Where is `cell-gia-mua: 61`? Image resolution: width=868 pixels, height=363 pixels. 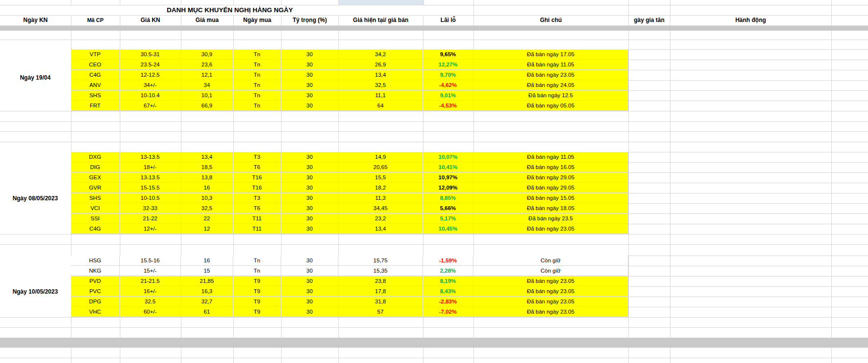 cell-gia-mua: 61 is located at coordinates (207, 312).